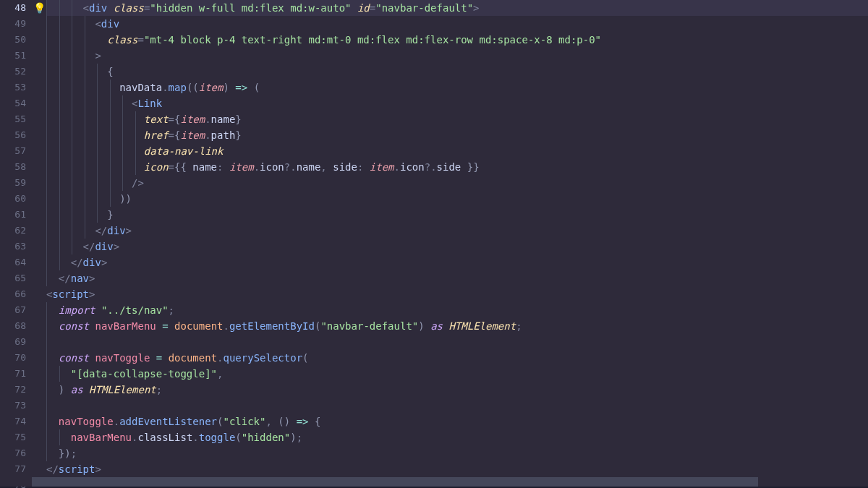 This screenshot has height=488, width=868. What do you see at coordinates (457, 374) in the screenshot?
I see `code-line: "[data-collapse-toggle]",` at bounding box center [457, 374].